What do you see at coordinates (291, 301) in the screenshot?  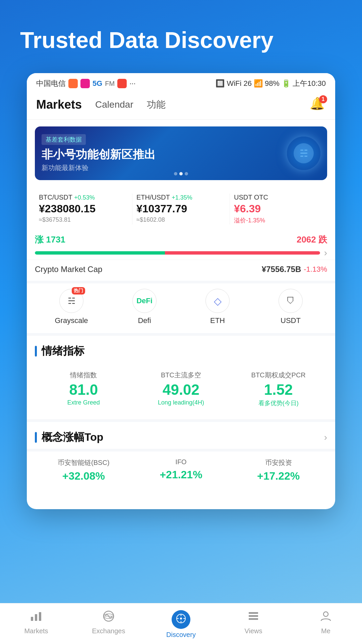 I see `usdt-icon-wrap: ⛉` at bounding box center [291, 301].